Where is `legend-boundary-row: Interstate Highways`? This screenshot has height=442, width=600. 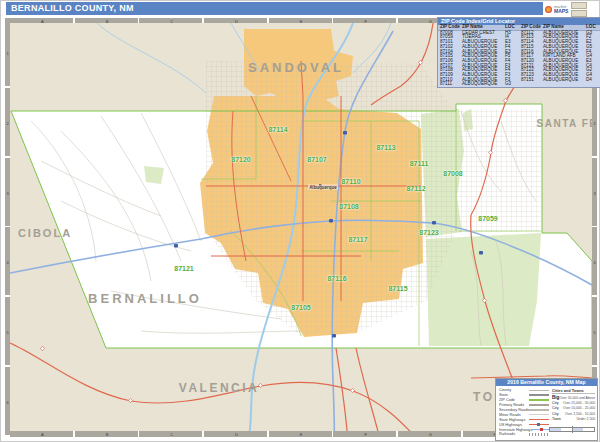 legend-boundary-row: Interstate Highways is located at coordinates (524, 430).